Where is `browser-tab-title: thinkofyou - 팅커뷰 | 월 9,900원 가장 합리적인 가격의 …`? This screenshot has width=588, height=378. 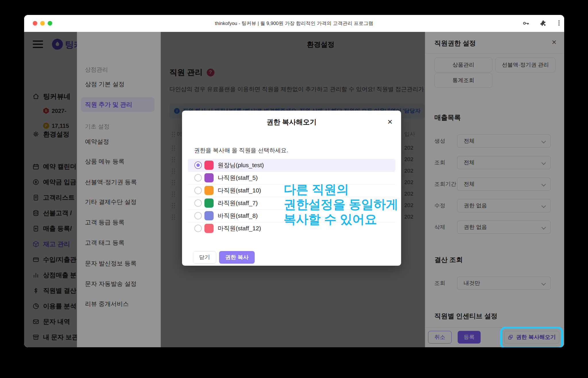 browser-tab-title: thinkofyou - 팅커뷰 | 월 9,900원 가장 합리적인 가격의 … is located at coordinates (294, 24).